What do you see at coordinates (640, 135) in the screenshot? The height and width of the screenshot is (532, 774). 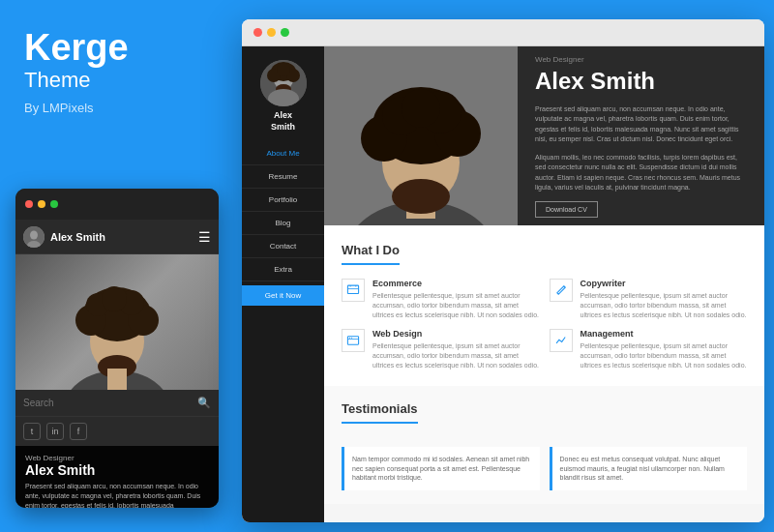 I see `hero-info: Web Designer Alex Smith Praesent sed ali…` at bounding box center [640, 135].